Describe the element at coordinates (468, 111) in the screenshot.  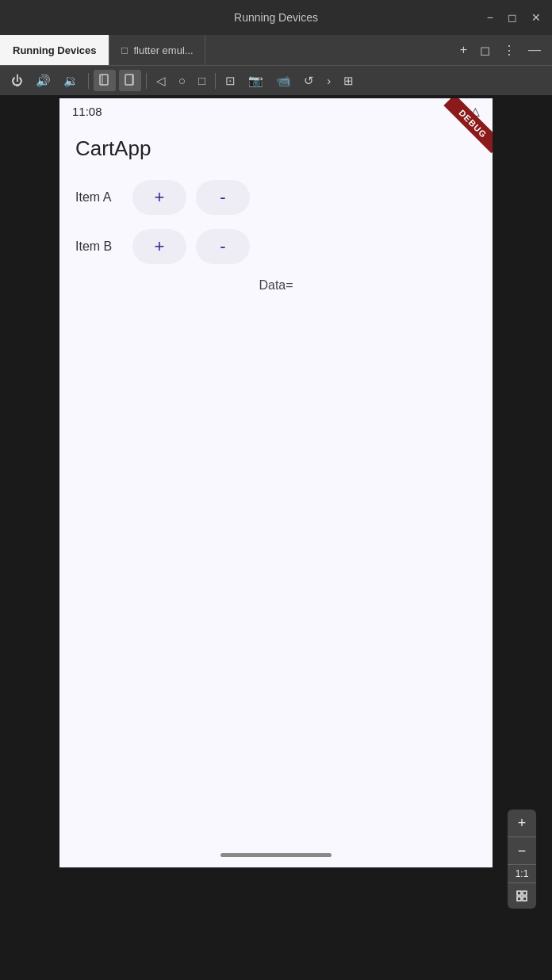
I see `status-icons: ▲ △` at that location.